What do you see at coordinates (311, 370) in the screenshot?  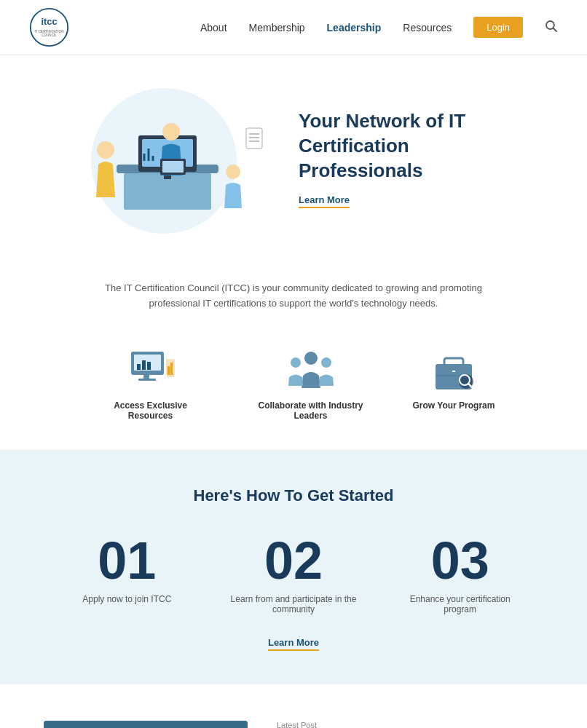 I see `collaborate-icon` at bounding box center [311, 370].